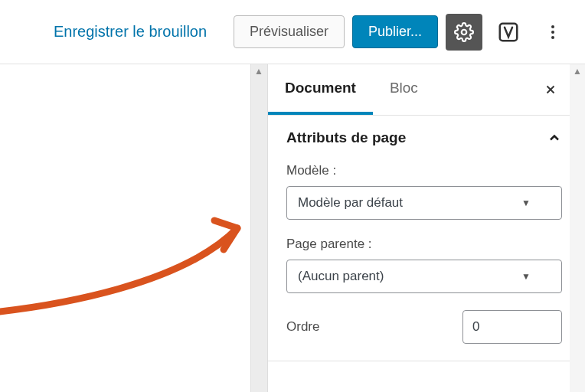 The width and height of the screenshot is (585, 392). Describe the element at coordinates (341, 276) in the screenshot. I see `parent-select-value: (Aucun parent)` at that location.